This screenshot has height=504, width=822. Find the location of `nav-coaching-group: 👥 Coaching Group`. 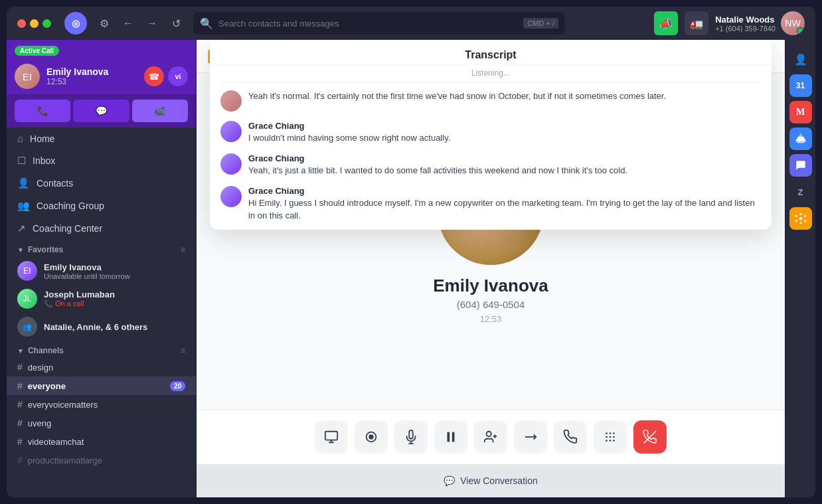

nav-coaching-group: 👥 Coaching Group is located at coordinates (101, 206).